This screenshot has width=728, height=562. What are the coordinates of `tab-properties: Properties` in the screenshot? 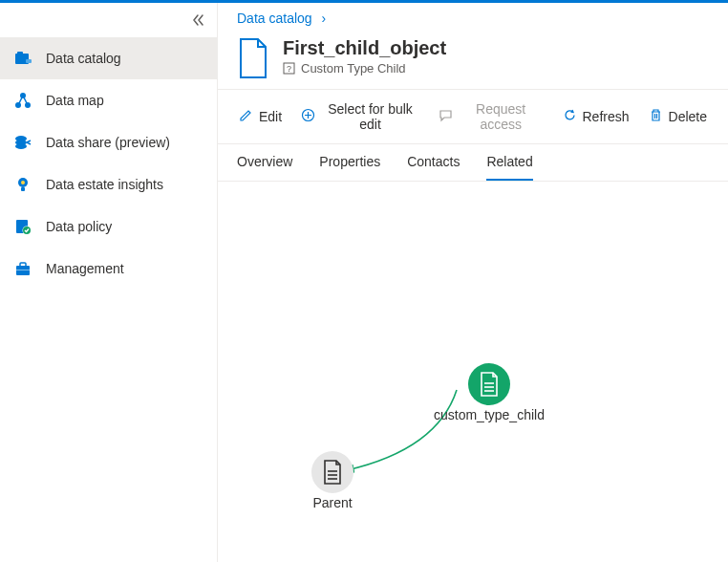 It's located at (350, 167).